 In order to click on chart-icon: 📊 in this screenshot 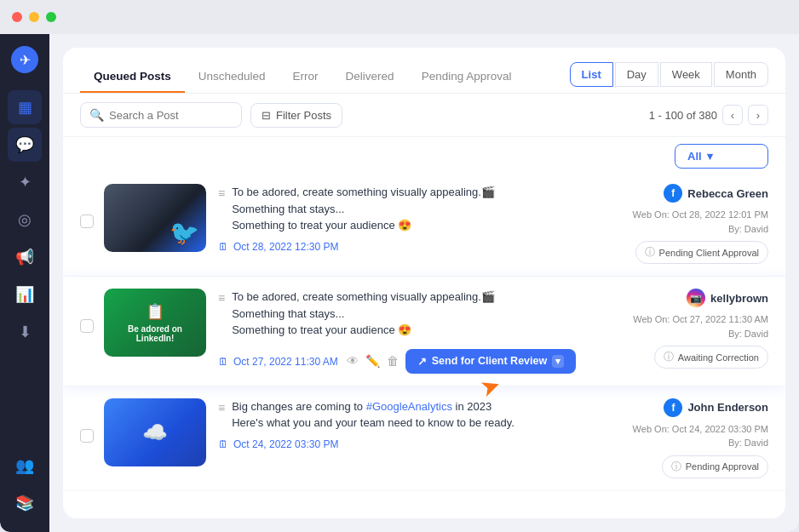, I will do `click(25, 295)`.